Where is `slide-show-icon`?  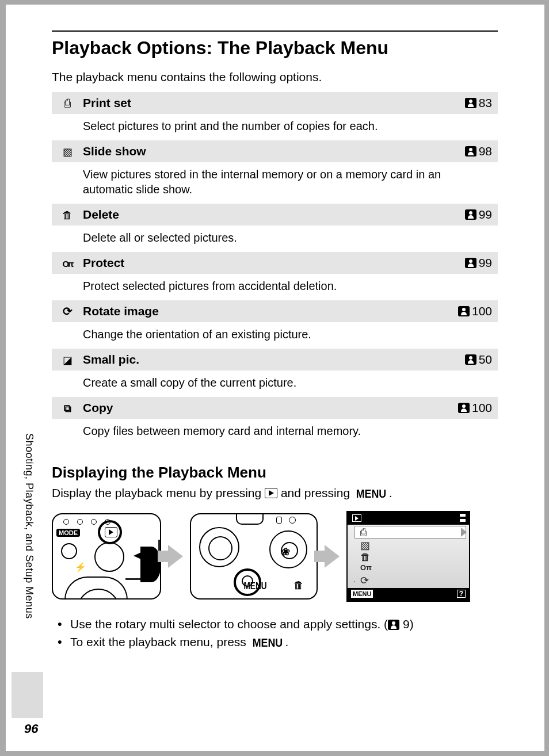 slide-show-icon is located at coordinates (68, 152).